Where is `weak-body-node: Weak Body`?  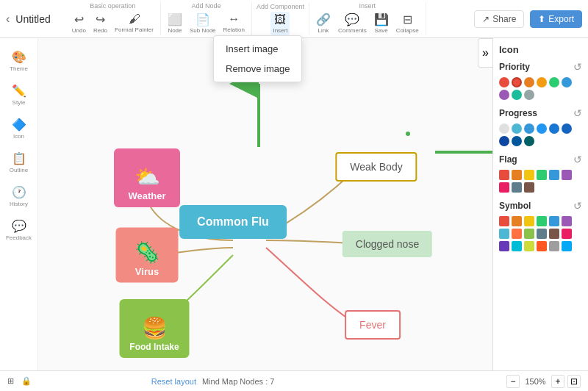 weak-body-node: Weak Body is located at coordinates (376, 167).